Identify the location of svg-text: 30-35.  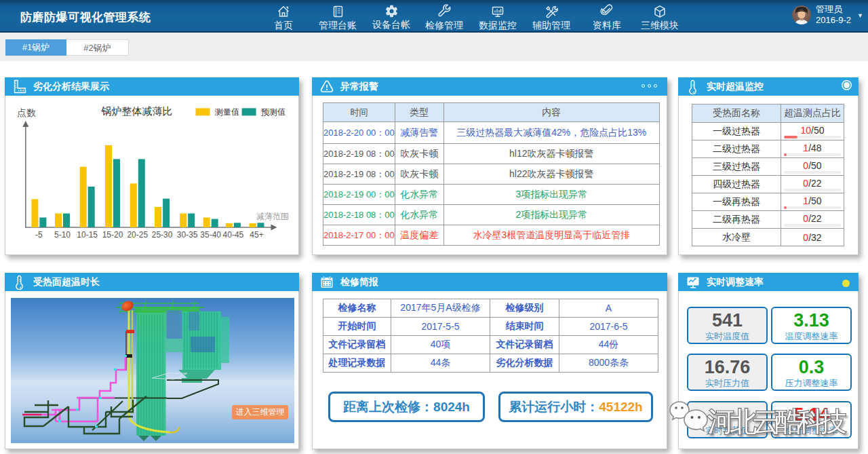
(187, 235).